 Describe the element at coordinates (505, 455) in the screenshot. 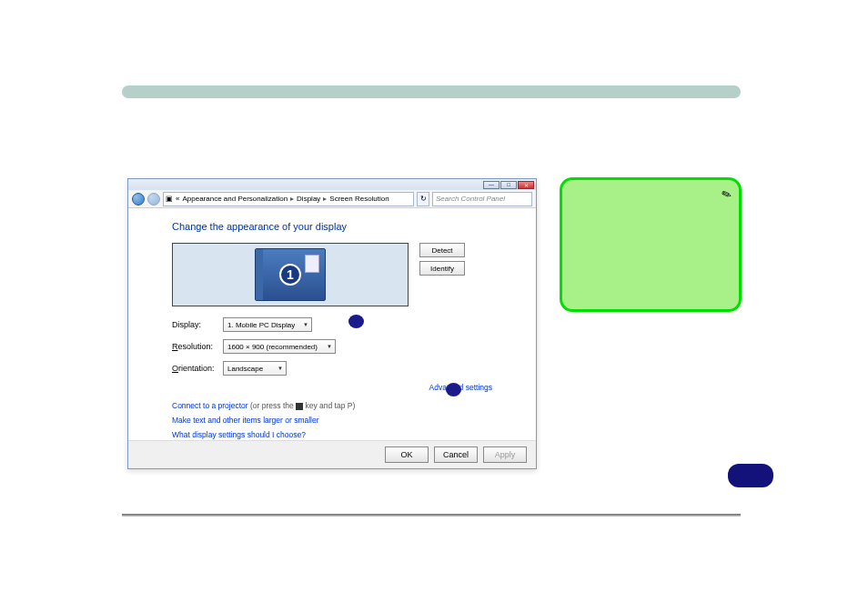

I see `apply-button: Apply` at that location.